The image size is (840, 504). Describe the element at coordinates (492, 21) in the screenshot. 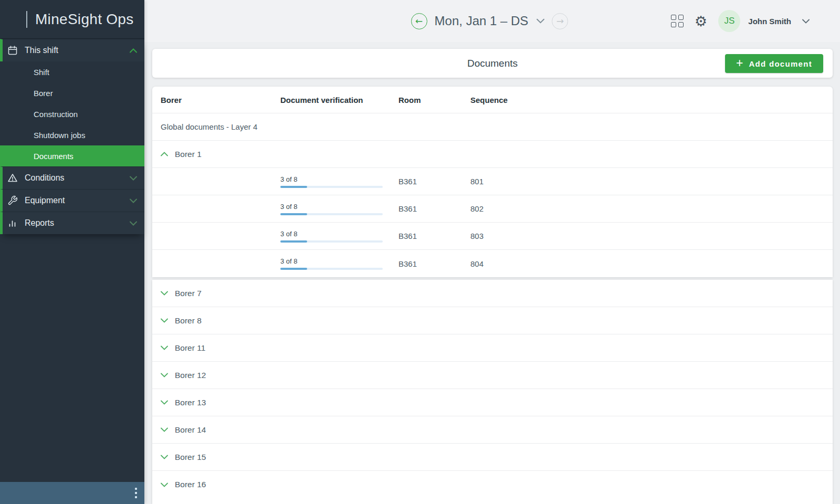

I see `top-bar: ← Mon, Jan 1 – DS → ⚙ JS John Smith` at that location.